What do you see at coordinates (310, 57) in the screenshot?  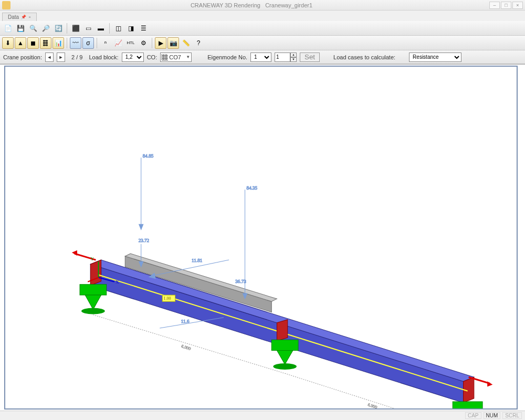 I see `set-button: Set` at bounding box center [310, 57].